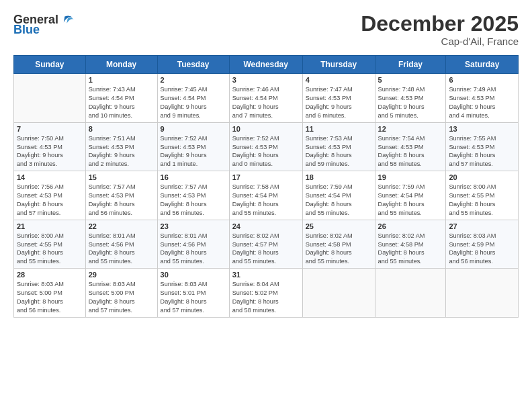 Image resolution: width=532 pixels, height=411 pixels. I want to click on day-info: Sunrise: 8:02 AMSunset: 4:58 PMDaylight:…, so click(411, 249).